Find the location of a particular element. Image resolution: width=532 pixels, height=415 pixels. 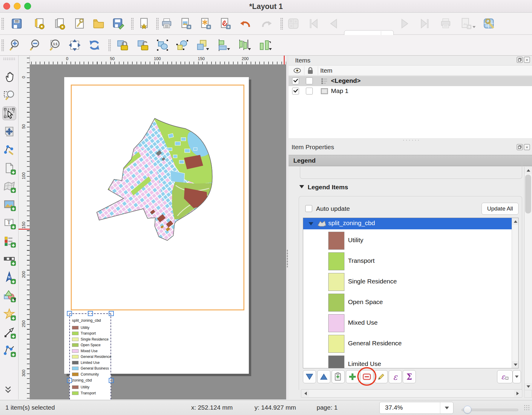

legend-tree-entry: Open Space is located at coordinates (411, 304).